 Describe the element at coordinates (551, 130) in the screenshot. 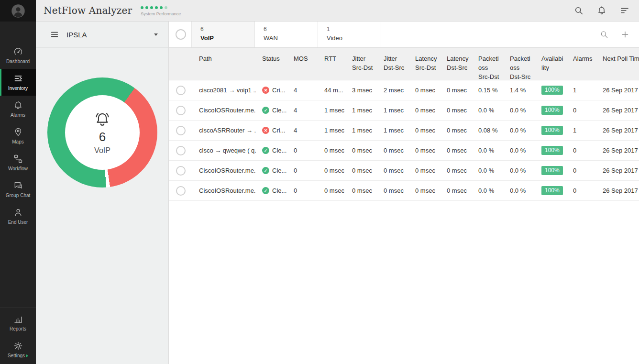

I see `availability-cell: 100%` at that location.